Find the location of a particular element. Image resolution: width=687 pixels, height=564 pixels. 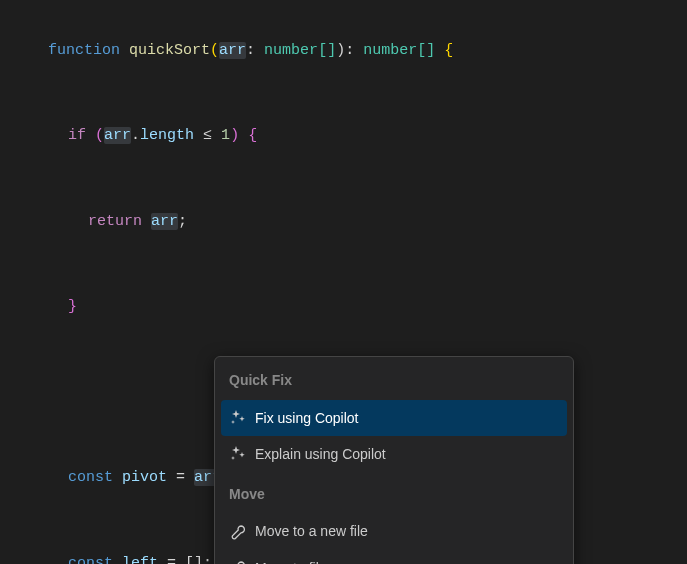

menu-item-move-file: Move to file is located at coordinates (394, 557).